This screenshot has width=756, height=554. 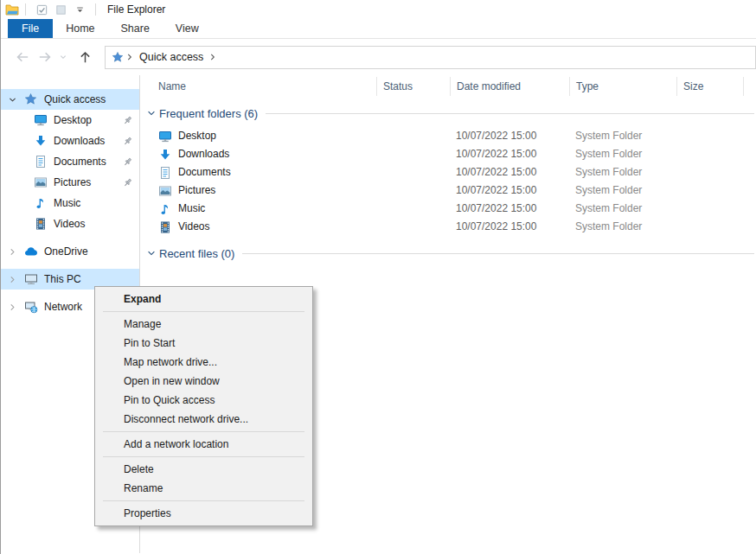 What do you see at coordinates (63, 57) in the screenshot?
I see `recent-locations-button` at bounding box center [63, 57].